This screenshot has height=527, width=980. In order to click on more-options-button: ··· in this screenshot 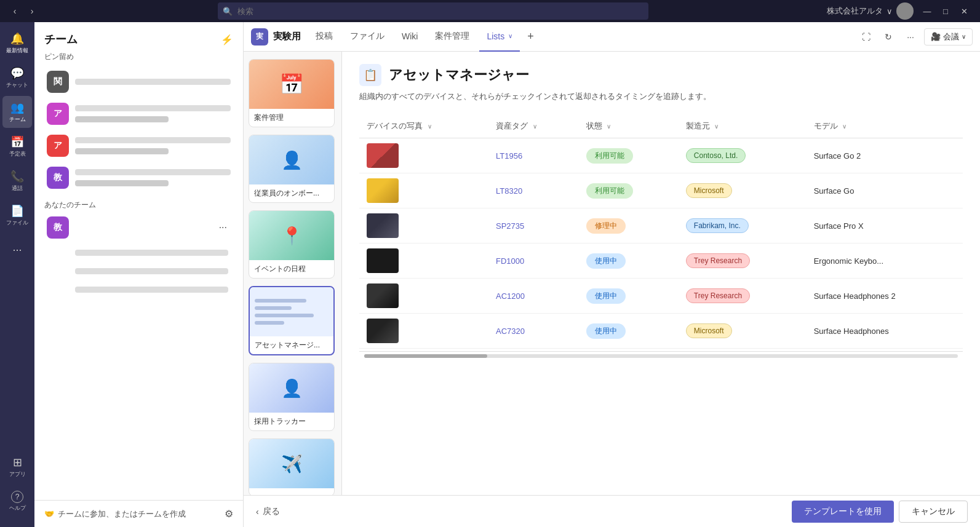, I will do `click(910, 37)`.